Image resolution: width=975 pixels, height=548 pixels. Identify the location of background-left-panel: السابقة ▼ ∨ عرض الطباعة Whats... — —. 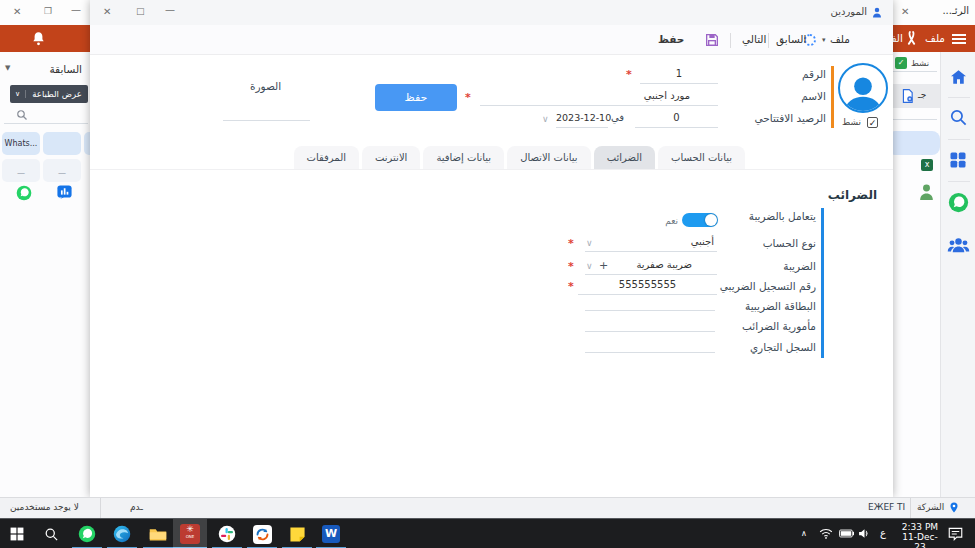
(45, 274).